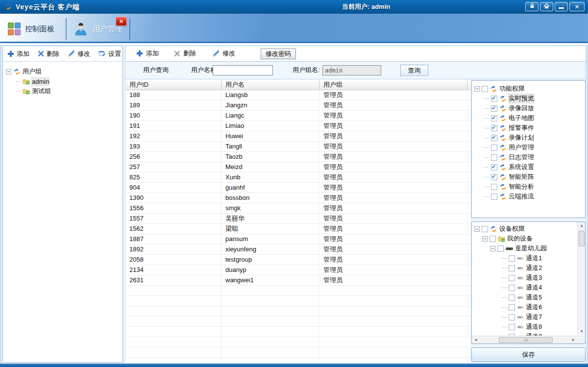 The width and height of the screenshot is (588, 367). What do you see at coordinates (415, 71) in the screenshot?
I see `query-button: 查询` at bounding box center [415, 71].